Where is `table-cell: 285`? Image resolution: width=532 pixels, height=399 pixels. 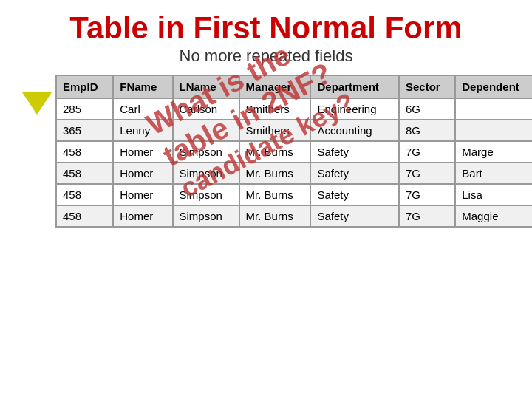 table-cell: 285 is located at coordinates (84, 109).